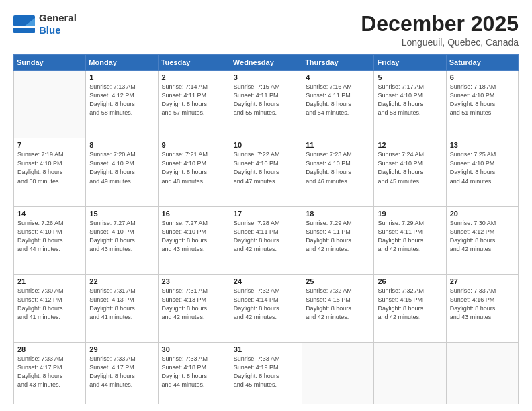 This screenshot has width=532, height=411. I want to click on calendar-cell: 5Sunrise: 7:17 AM Sunset: 4:10 PM Daylig…, so click(410, 105).